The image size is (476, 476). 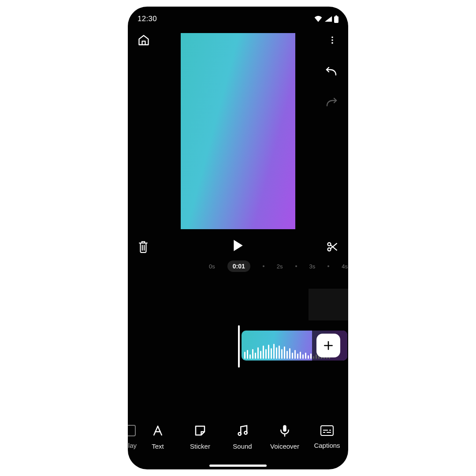 I want to click on home-button, so click(x=144, y=40).